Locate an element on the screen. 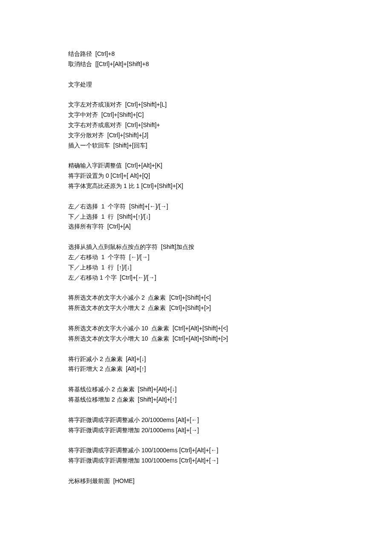 The height and width of the screenshot is (555, 392). text-line: 选择从插入点到鼠标点按点的字符 [Shift]加点按 is located at coordinates (196, 247).